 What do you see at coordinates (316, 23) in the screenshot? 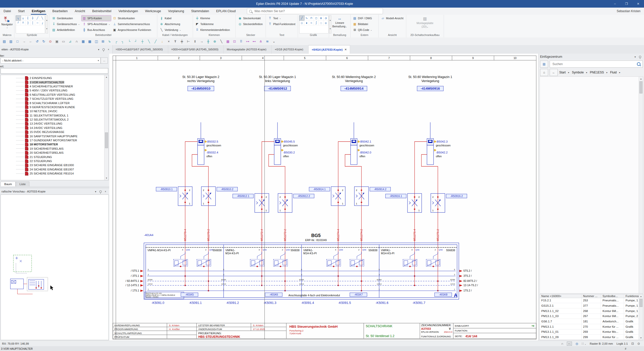
I see `grafik-cell: ∫` at bounding box center [316, 23].